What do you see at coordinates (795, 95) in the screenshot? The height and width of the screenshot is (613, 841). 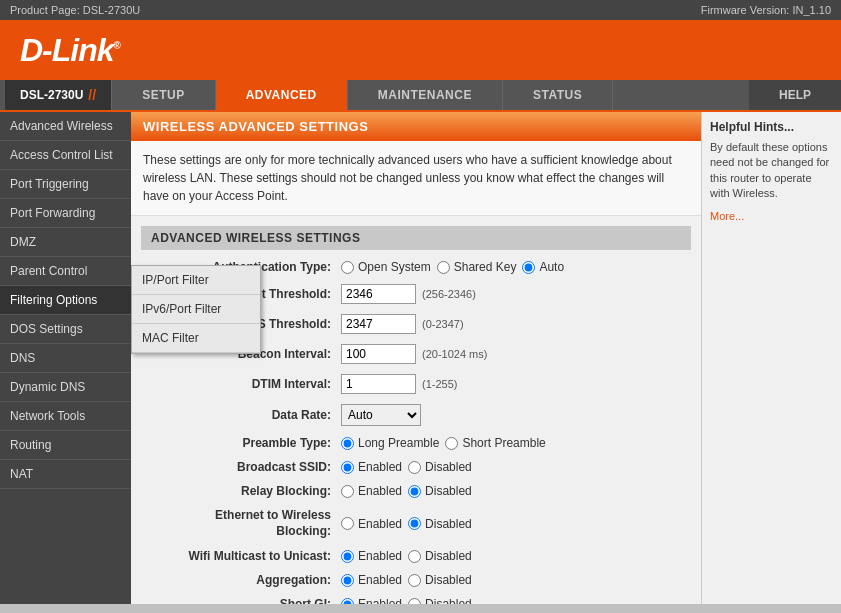 I see `tab-help: HELP` at bounding box center [795, 95].